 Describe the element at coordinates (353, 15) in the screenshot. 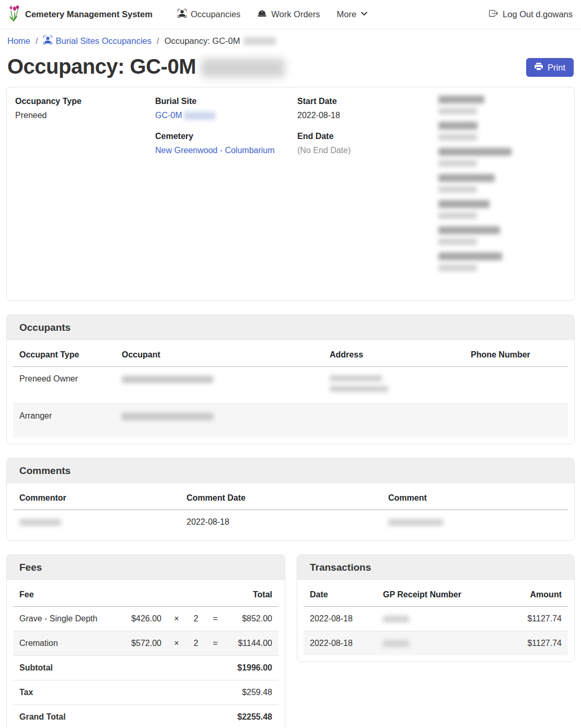

I see `nav-item-more: More` at that location.